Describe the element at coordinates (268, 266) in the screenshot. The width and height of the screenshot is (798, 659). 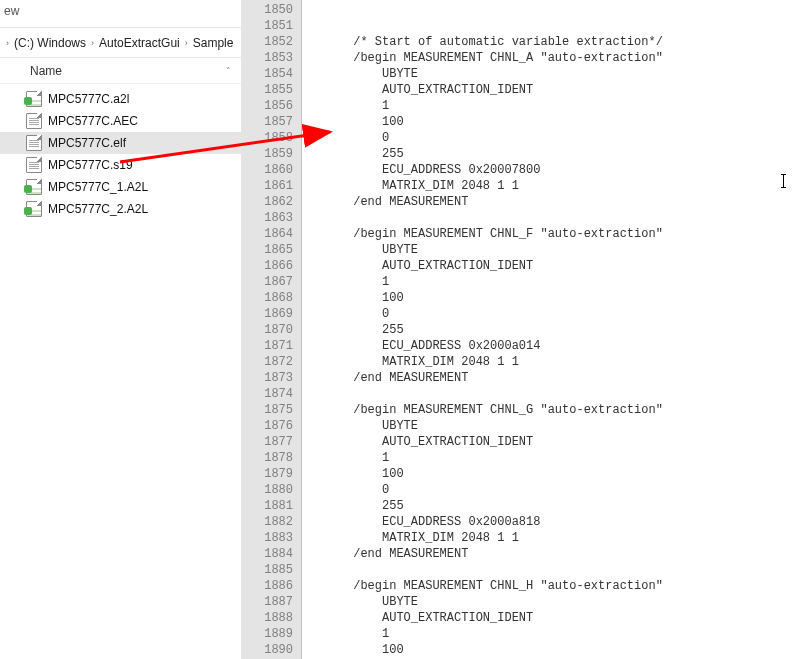
I see `line-number: 1866` at that location.